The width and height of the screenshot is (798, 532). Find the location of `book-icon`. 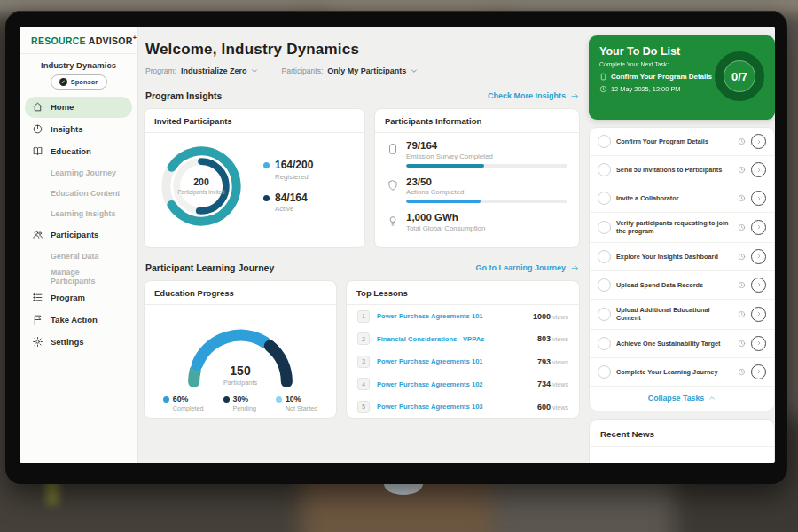

book-icon is located at coordinates (37, 151).